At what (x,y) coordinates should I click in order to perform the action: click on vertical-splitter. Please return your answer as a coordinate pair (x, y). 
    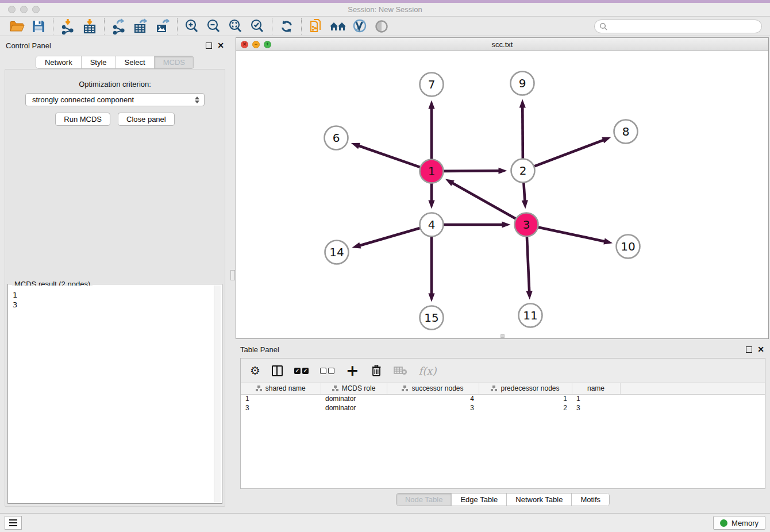
    Looking at the image, I should click on (233, 273).